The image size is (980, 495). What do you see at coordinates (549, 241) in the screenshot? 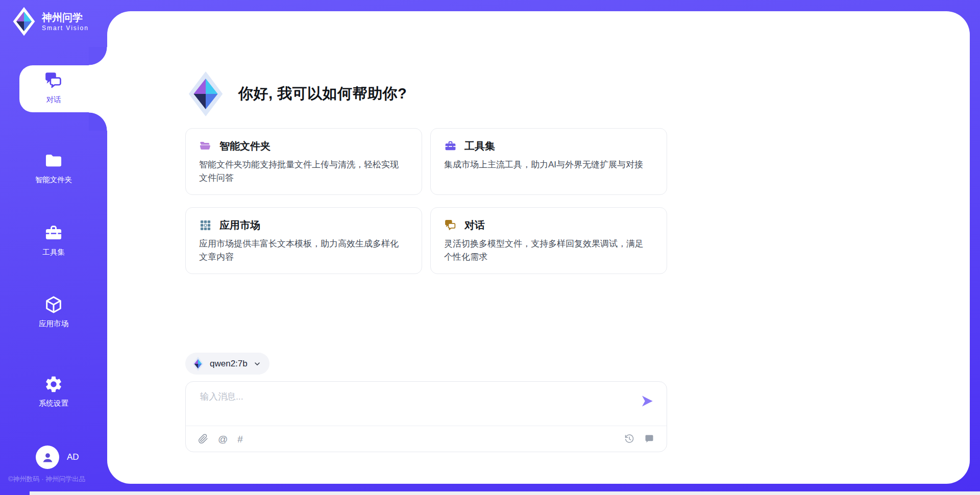
I see `card-chat: 对话 灵活切换多模型文件，支持多样回复效果调试，满足个性化需求` at bounding box center [549, 241].